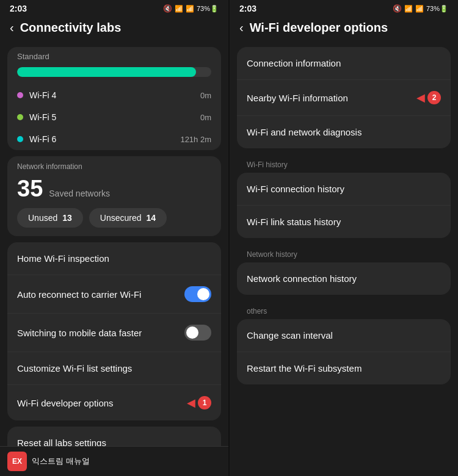 The width and height of the screenshot is (458, 476). I want to click on wifi-icon: 📶, so click(190, 9).